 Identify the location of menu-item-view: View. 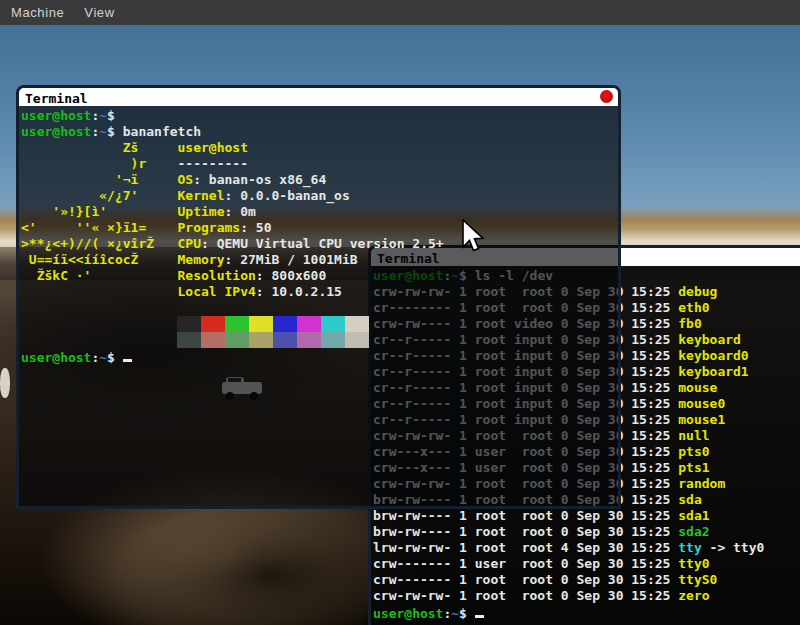
(99, 12).